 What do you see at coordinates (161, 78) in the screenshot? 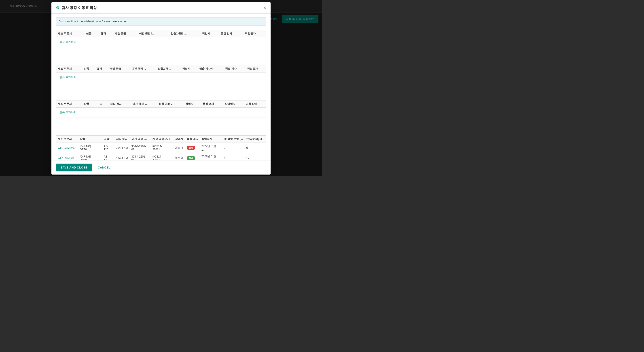
I see `section-2-add-row: 항목 추가하기` at bounding box center [161, 78].